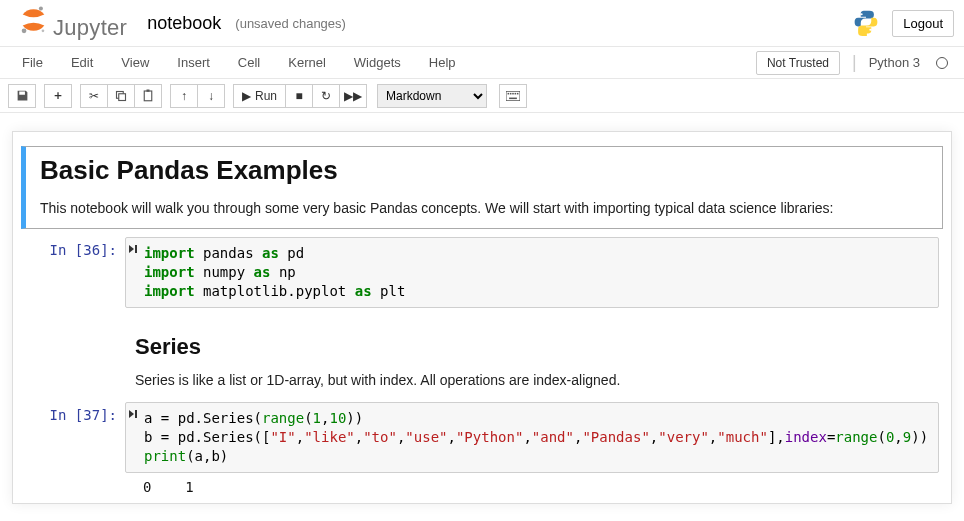 The image size is (964, 521). What do you see at coordinates (32, 62) in the screenshot?
I see `menu-file: File` at bounding box center [32, 62].